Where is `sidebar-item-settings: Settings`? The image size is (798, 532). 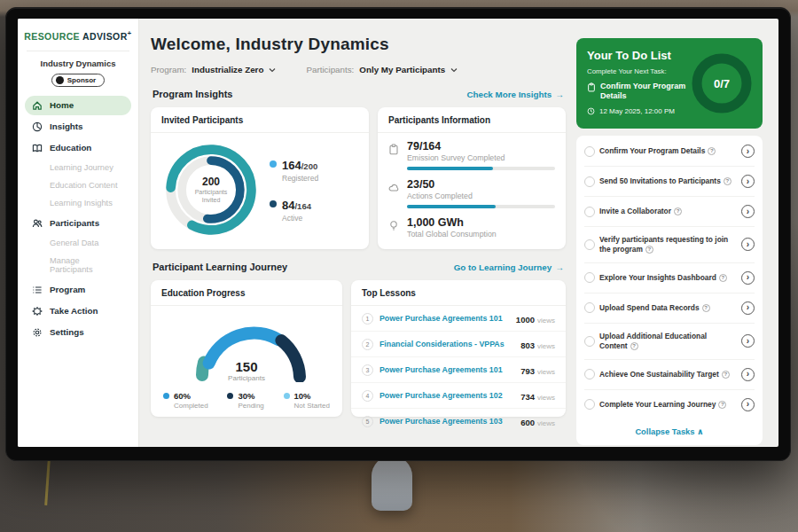 sidebar-item-settings: Settings is located at coordinates (78, 332).